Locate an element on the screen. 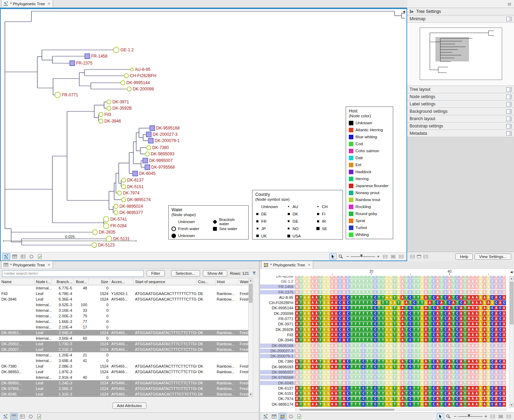 Image resolution: width=514 pixels, height=420 pixels. alignment-row: DK-3592BATGGAATGGAACACTTTTTTCTTGGTGATCTT… is located at coordinates (385, 330).